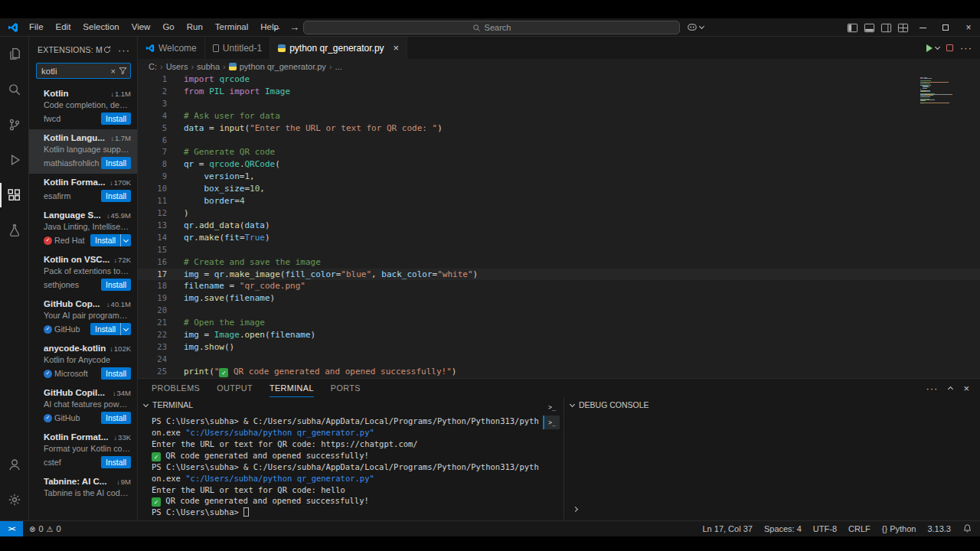 The image size is (980, 551). Describe the element at coordinates (576, 507) in the screenshot. I see `debug-console-prompt` at that location.